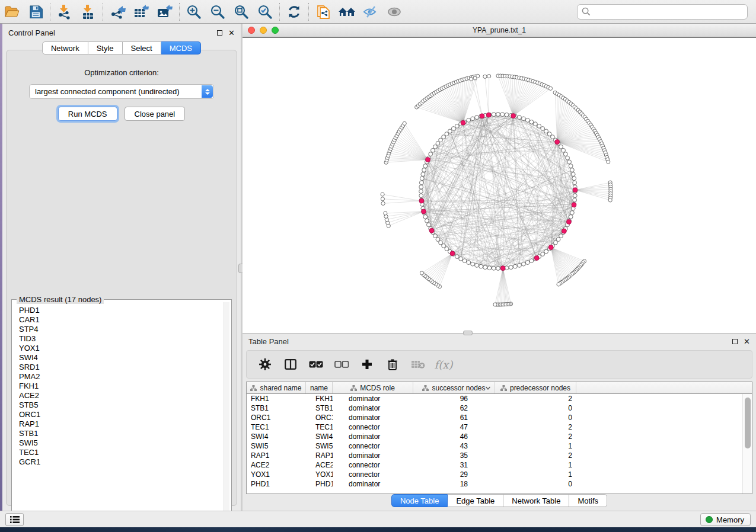 This screenshot has width=756, height=532. What do you see at coordinates (263, 30) in the screenshot?
I see `window-minimize-icon` at bounding box center [263, 30].